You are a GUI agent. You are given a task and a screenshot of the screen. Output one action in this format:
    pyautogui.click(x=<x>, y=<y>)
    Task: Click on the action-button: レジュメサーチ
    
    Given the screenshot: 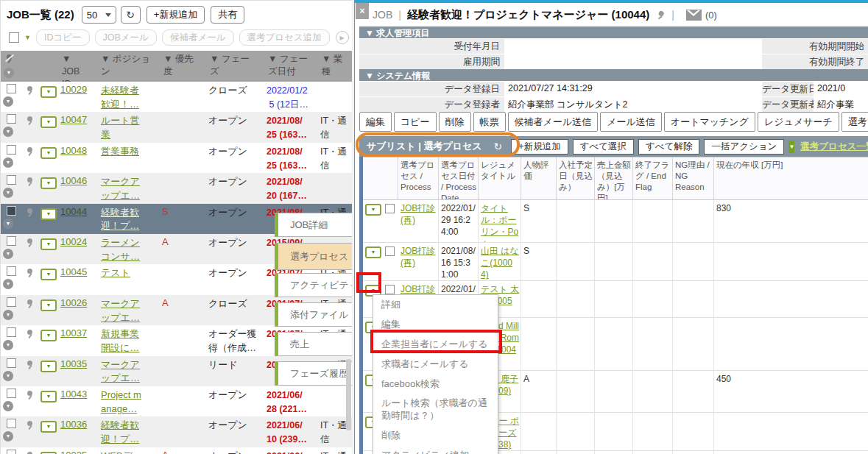 What is the action you would take?
    pyautogui.click(x=798, y=122)
    